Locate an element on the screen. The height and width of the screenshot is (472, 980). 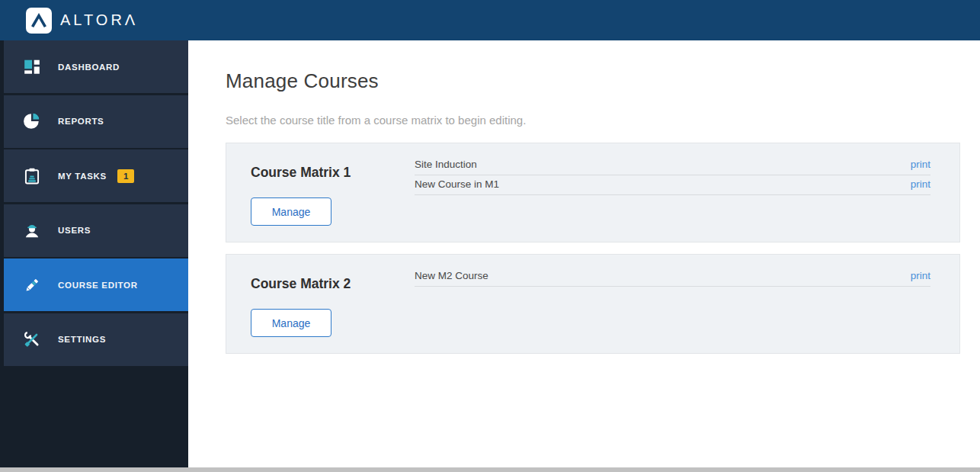
course-rows: Site Induction print New Course in M1 pr… is located at coordinates (687, 192).